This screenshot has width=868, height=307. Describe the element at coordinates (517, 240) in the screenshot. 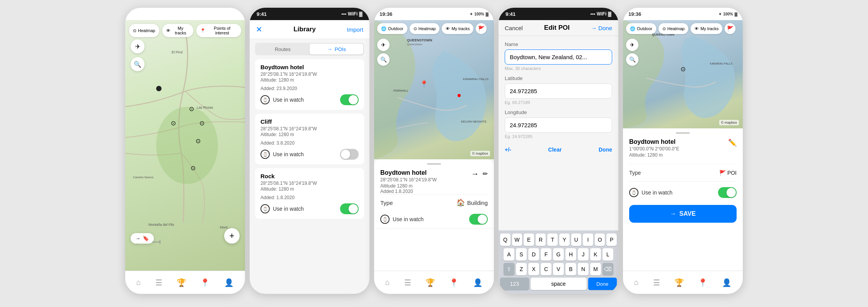

I see `key-w: W` at that location.